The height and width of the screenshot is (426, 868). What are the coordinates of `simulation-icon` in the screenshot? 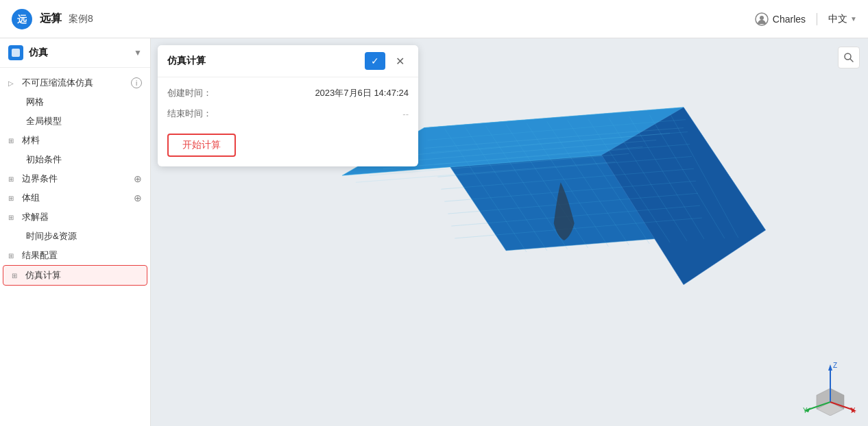 It's located at (16, 53).